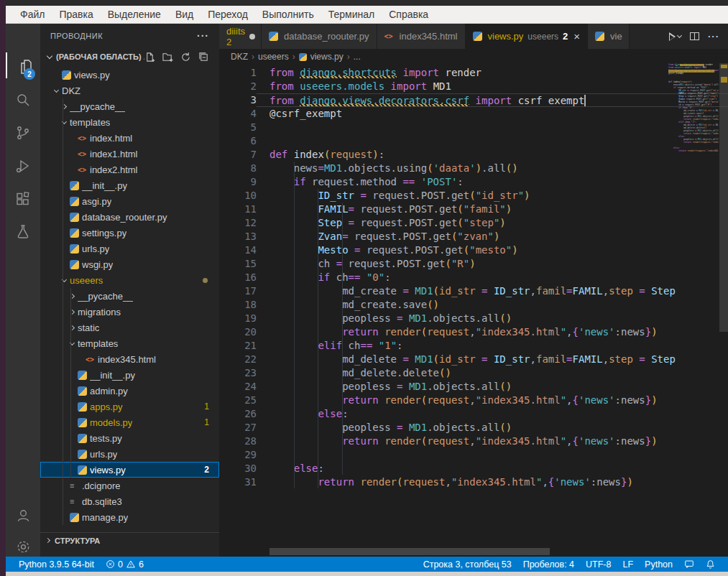 The width and height of the screenshot is (728, 576). I want to click on tree-item-apps.py: apps.py1, so click(129, 407).